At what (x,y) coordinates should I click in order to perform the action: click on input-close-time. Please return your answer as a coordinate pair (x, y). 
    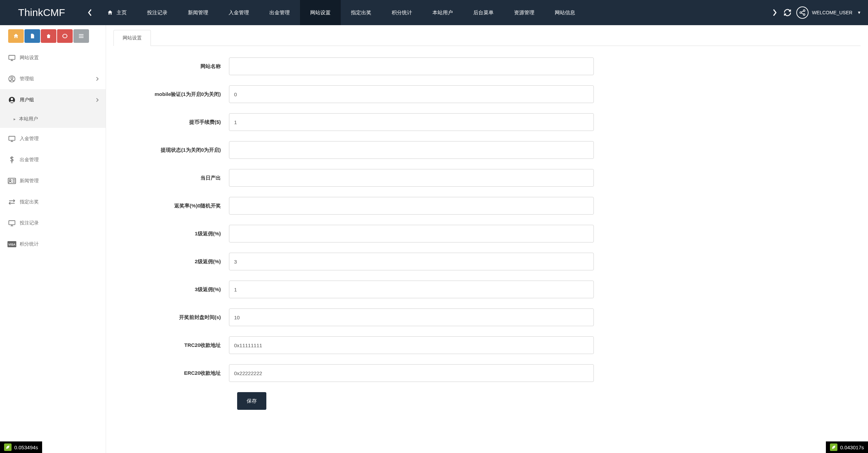
    Looking at the image, I should click on (411, 317).